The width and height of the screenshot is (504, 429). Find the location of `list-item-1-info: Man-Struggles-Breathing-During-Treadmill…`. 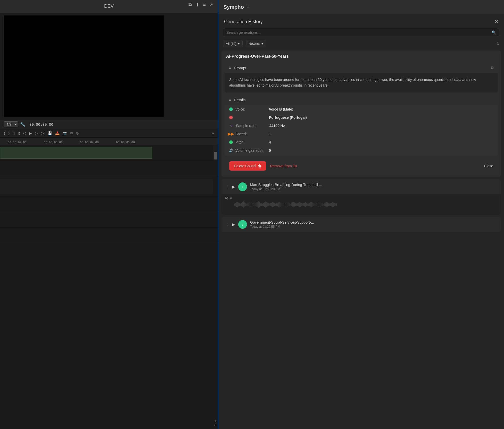

list-item-1-info: Man-Struggles-Breathing-During-Treadmill… is located at coordinates (374, 187).